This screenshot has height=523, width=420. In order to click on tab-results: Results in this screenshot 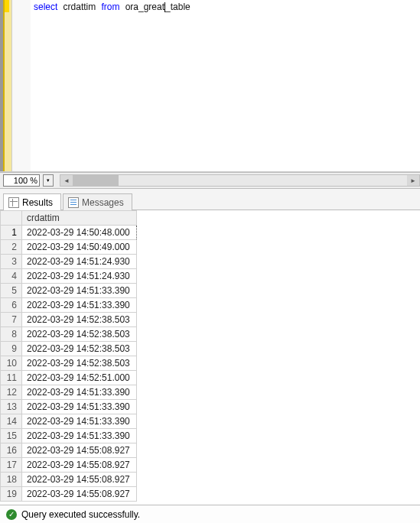, I will do `click(32, 202)`.